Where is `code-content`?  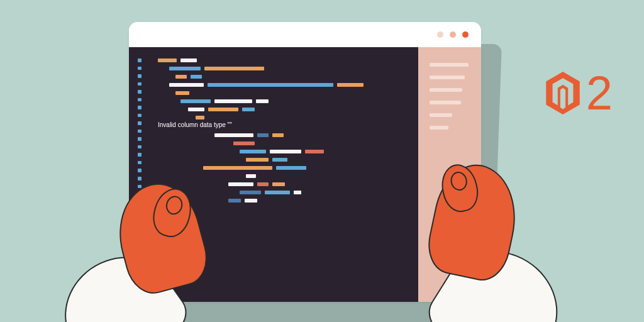
code-content is located at coordinates (282, 89).